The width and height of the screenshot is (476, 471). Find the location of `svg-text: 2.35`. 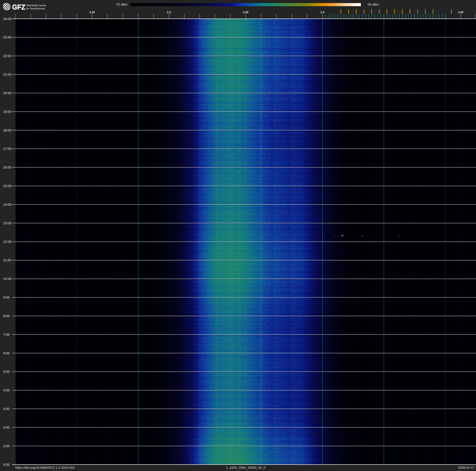

svg-text: 2.35 is located at coordinates (246, 12).